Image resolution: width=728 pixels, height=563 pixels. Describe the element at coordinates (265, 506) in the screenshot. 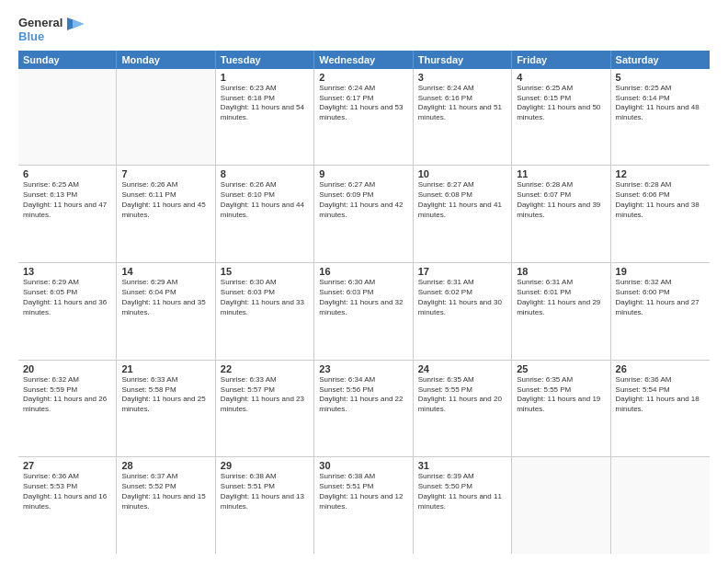

I see `calendar-cell: 29Sunrise: 6:38 AMSunset: 5:51 PMDayligh…` at that location.